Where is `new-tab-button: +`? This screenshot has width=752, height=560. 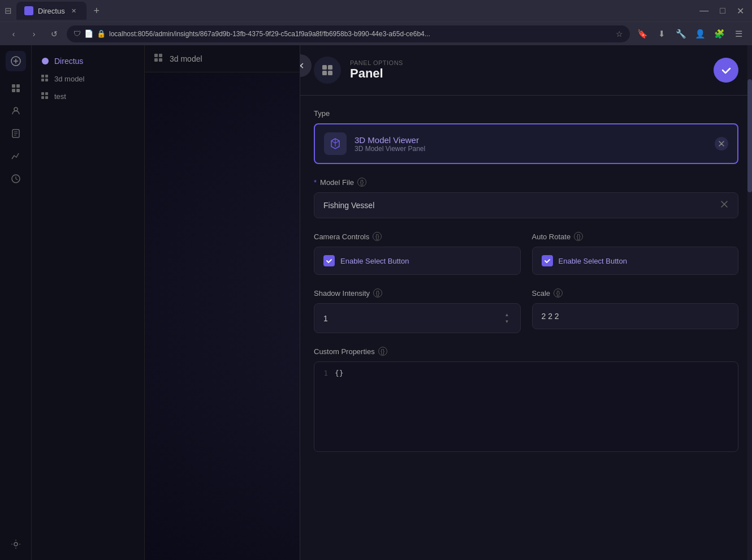 new-tab-button: + is located at coordinates (97, 11).